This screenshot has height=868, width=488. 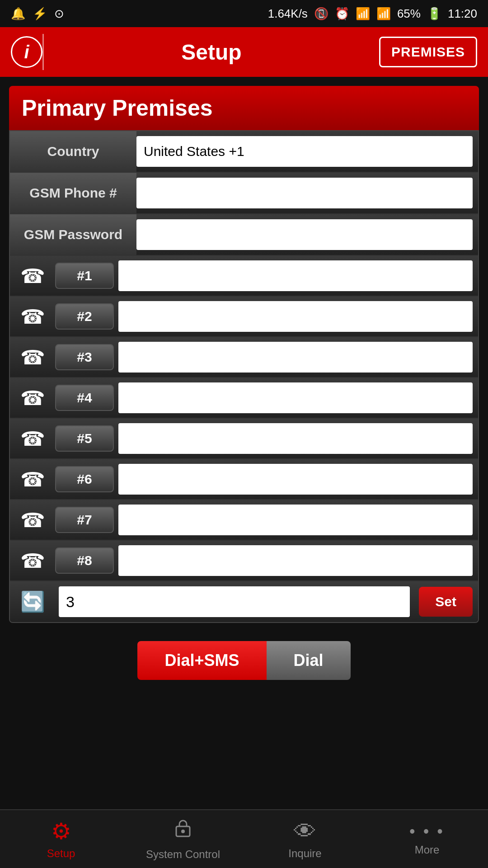 I want to click on retry-input, so click(x=234, y=602).